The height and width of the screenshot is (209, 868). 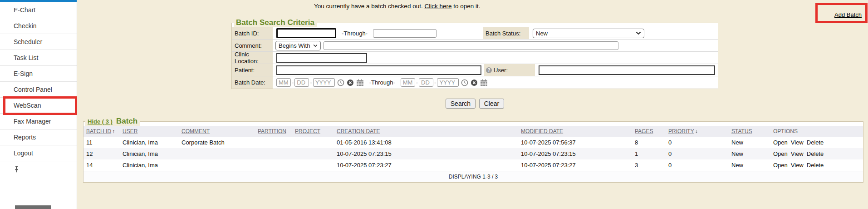 What do you see at coordinates (38, 26) in the screenshot?
I see `sidebar-item-checkin: Checkin` at bounding box center [38, 26].